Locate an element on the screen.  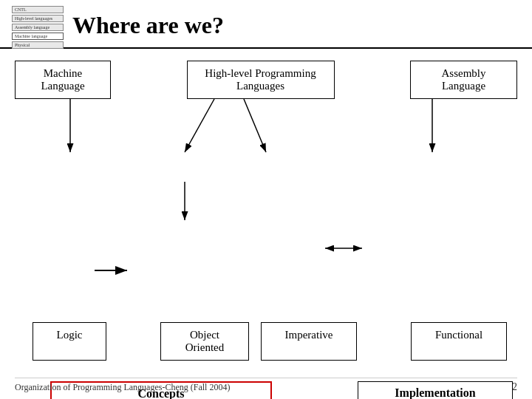
stack-item-3: Assembly language is located at coordinates (38, 27).